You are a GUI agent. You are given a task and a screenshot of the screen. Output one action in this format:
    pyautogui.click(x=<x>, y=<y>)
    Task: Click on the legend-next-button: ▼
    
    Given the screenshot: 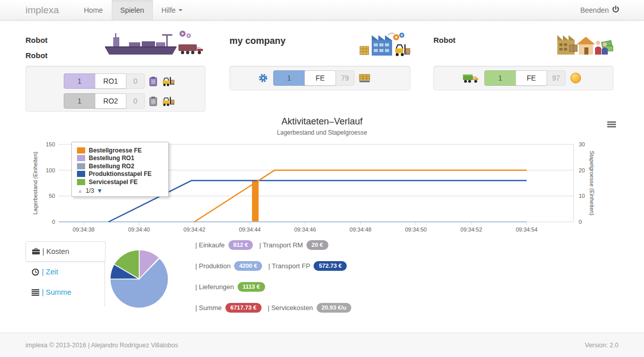 What is the action you would take?
    pyautogui.click(x=100, y=191)
    